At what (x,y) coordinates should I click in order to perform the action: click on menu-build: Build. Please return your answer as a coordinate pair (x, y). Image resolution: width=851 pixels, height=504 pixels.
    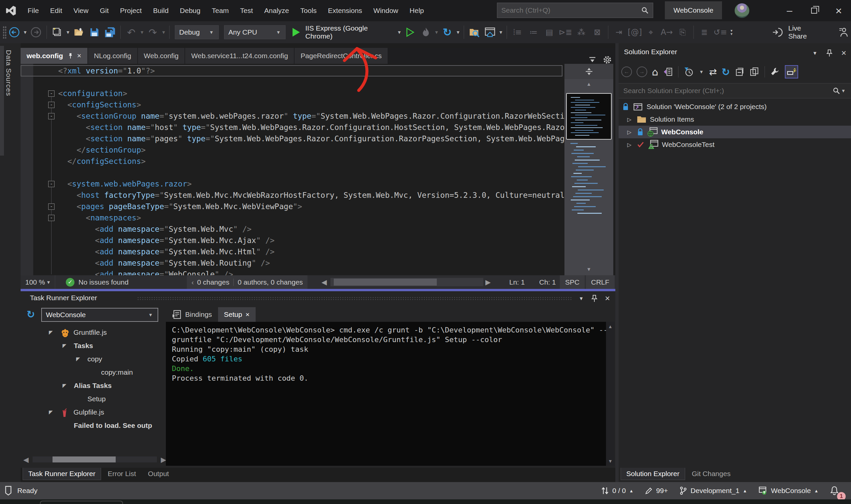
    Looking at the image, I should click on (161, 11).